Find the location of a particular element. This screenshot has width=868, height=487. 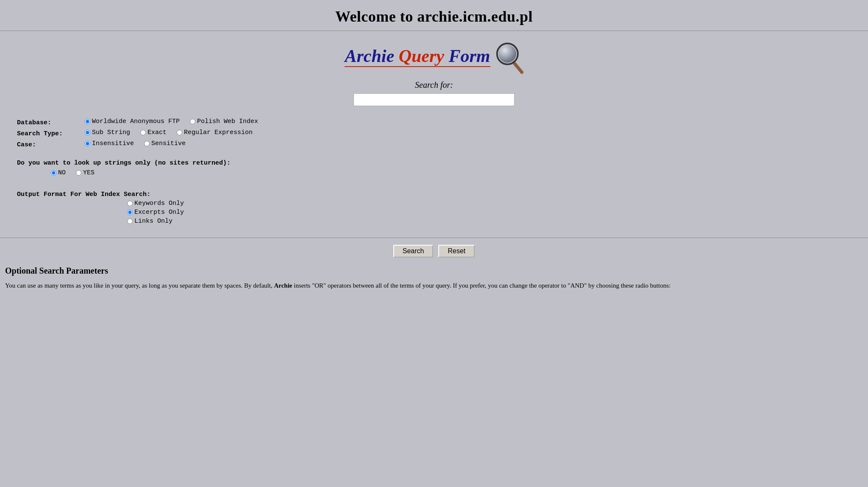

search-type-regex-radio is located at coordinates (180, 132).